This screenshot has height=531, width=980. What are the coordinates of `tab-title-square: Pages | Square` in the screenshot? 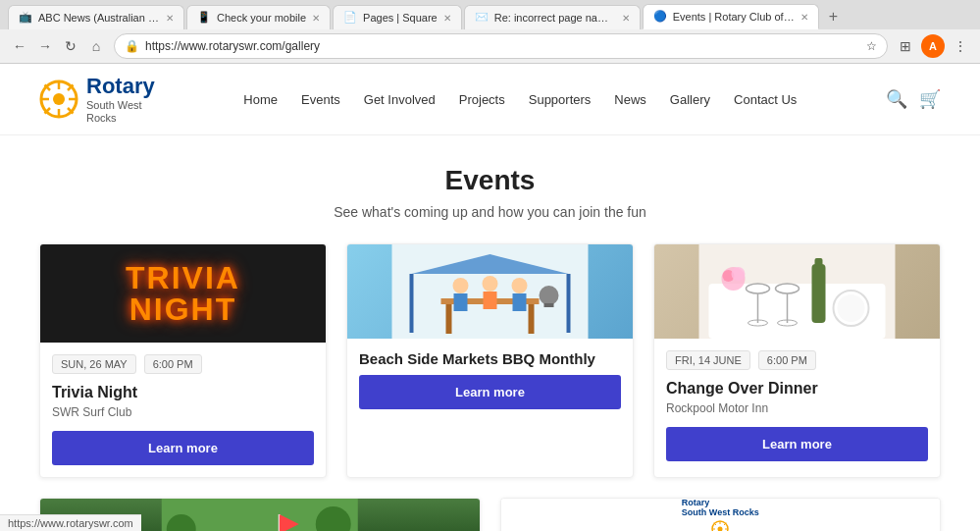 It's located at (400, 18).